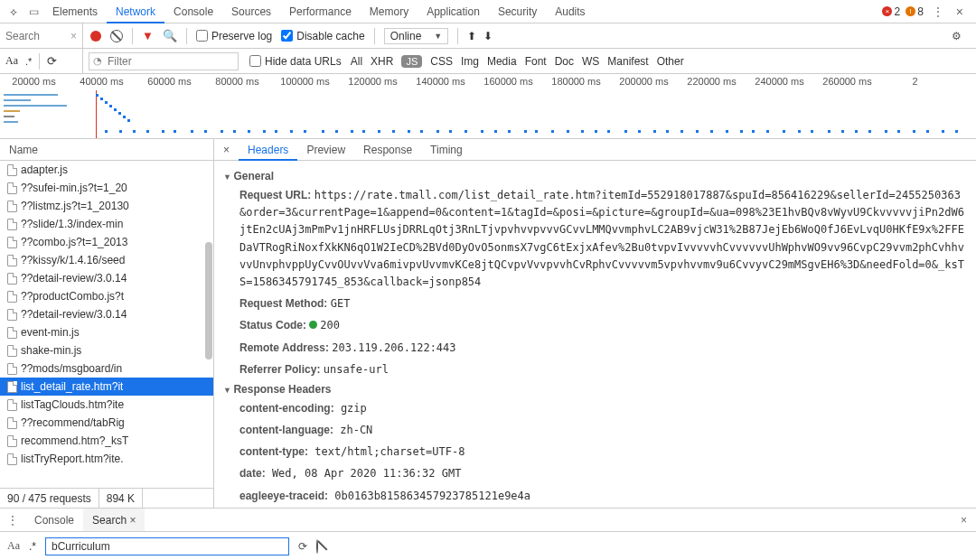 This screenshot has width=976, height=560. What do you see at coordinates (209, 324) in the screenshot?
I see `scrollbar` at bounding box center [209, 324].